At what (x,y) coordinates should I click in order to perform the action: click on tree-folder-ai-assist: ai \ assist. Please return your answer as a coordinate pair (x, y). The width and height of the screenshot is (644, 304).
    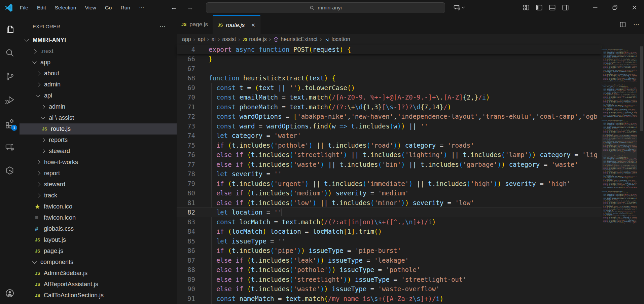
    Looking at the image, I should click on (98, 118).